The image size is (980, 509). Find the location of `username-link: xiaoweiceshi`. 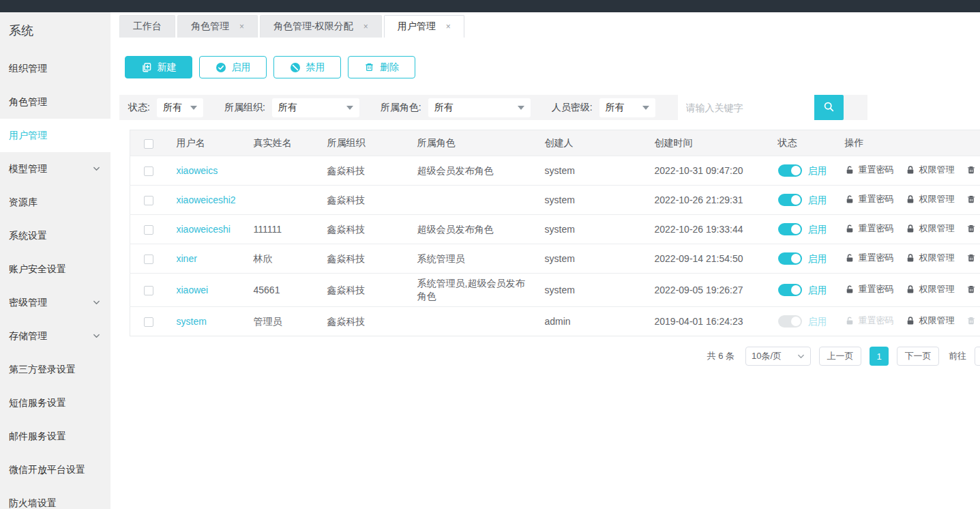

username-link: xiaoweiceshi is located at coordinates (203, 229).